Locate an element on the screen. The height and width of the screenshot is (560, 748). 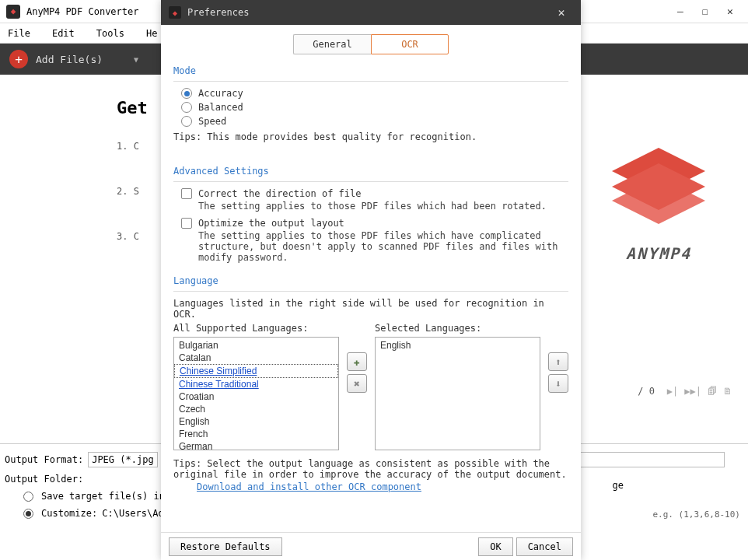
mode-balanced-label: Balanced is located at coordinates (221, 107).